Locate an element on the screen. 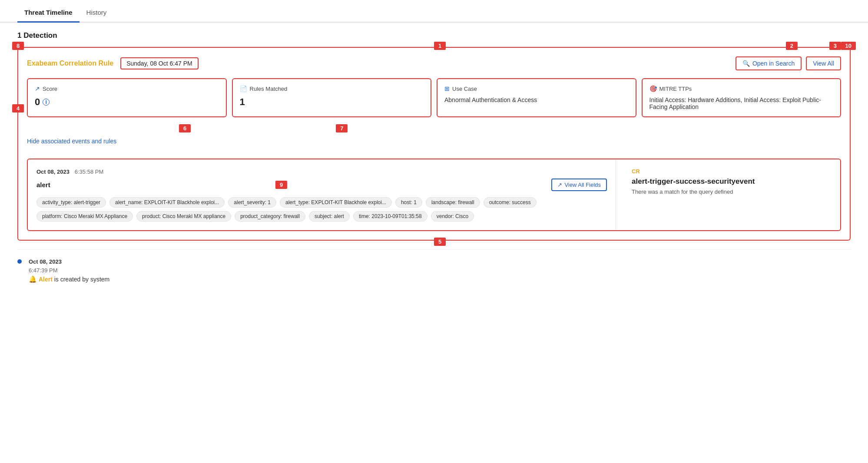 Image resolution: width=868 pixels, height=463 pixels. tag-time: time: 2023-10-09T01:35:58 is located at coordinates (390, 216).